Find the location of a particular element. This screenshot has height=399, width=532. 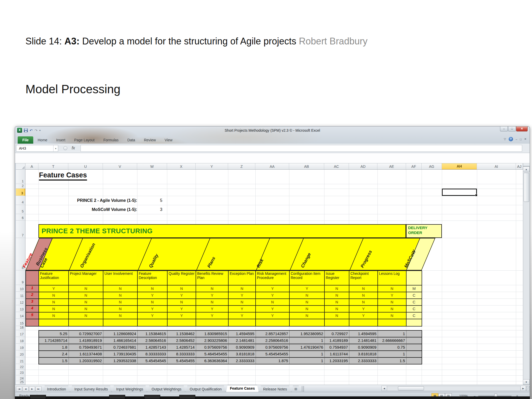

weight-cell: 1.4594595 is located at coordinates (364, 334).